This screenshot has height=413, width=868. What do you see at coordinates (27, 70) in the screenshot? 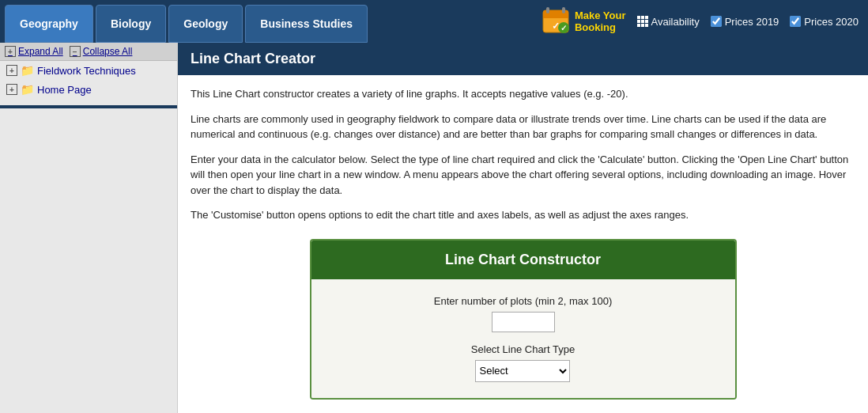
I see `folder-icon: 📁` at bounding box center [27, 70].